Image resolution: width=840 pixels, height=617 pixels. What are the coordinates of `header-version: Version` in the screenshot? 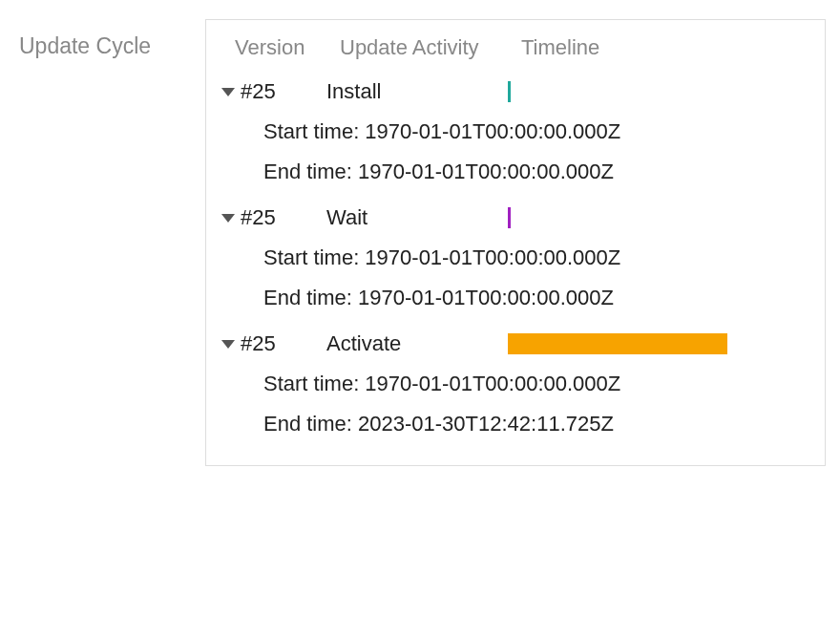 It's located at (287, 48).